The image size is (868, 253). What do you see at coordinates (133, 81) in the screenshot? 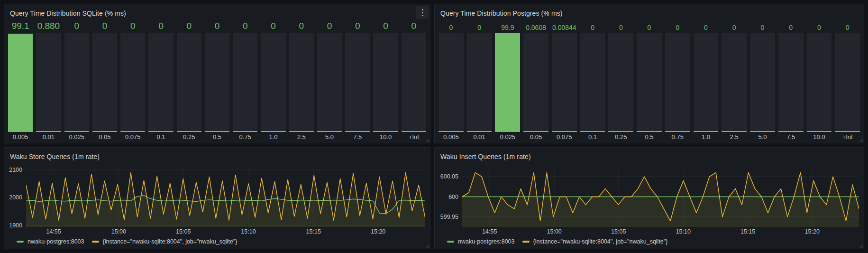
I see `bar-column: 00.075` at bounding box center [133, 81].